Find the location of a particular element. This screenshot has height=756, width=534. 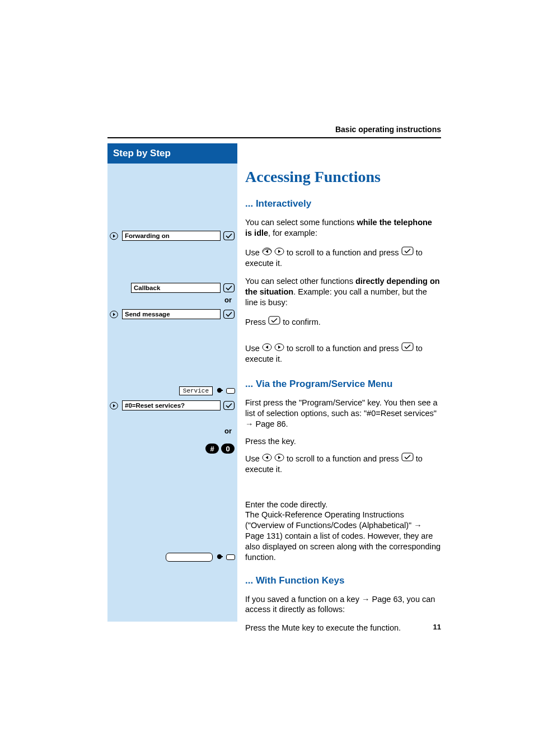

display-service: Service is located at coordinates (196, 391).